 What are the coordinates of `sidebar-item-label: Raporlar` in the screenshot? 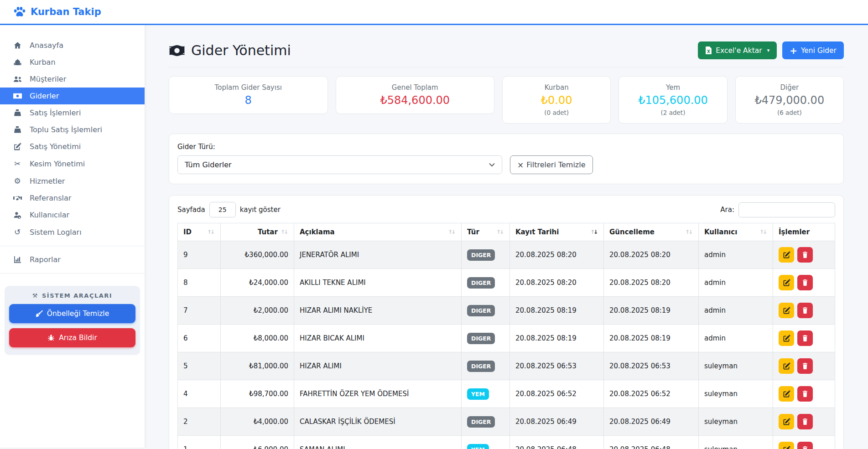 It's located at (45, 260).